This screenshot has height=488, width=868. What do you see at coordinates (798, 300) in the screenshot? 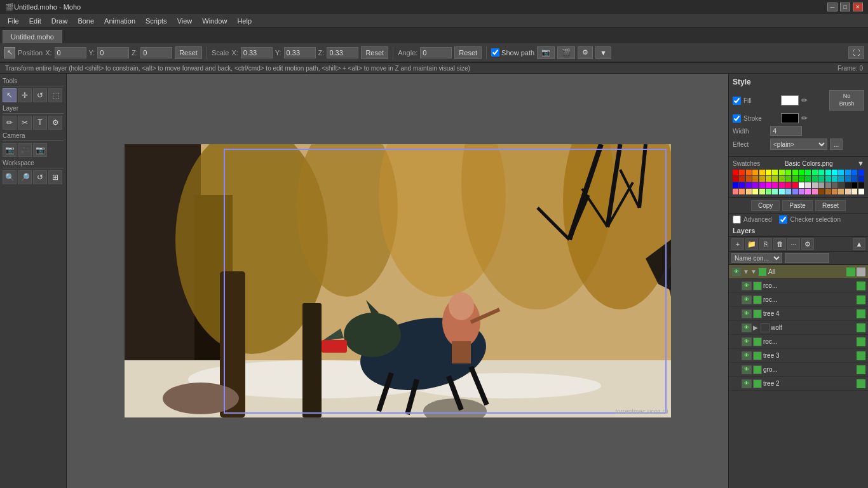
I see `layer-item: 👁 roc...` at bounding box center [798, 300].